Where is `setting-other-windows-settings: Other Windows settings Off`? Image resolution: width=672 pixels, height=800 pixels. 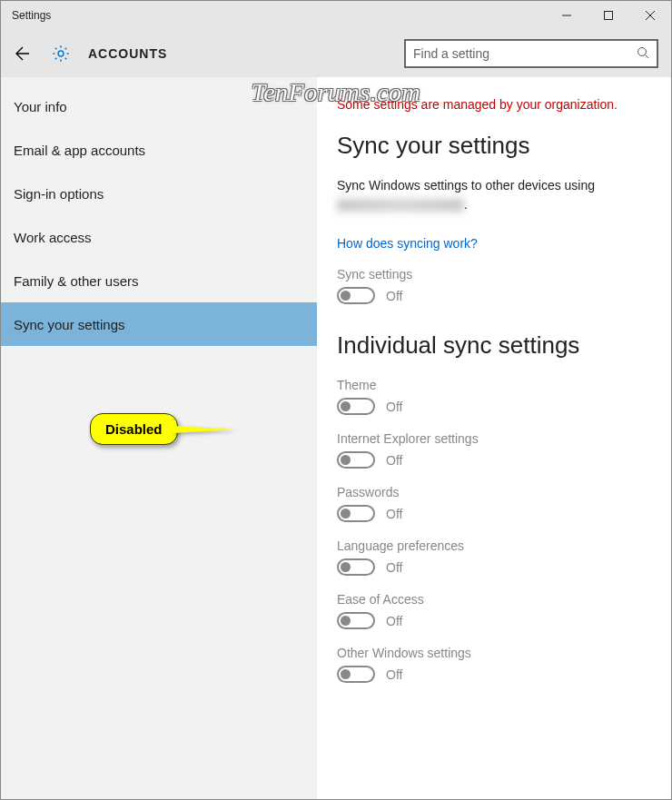
setting-other-windows-settings: Other Windows settings Off is located at coordinates (496, 665).